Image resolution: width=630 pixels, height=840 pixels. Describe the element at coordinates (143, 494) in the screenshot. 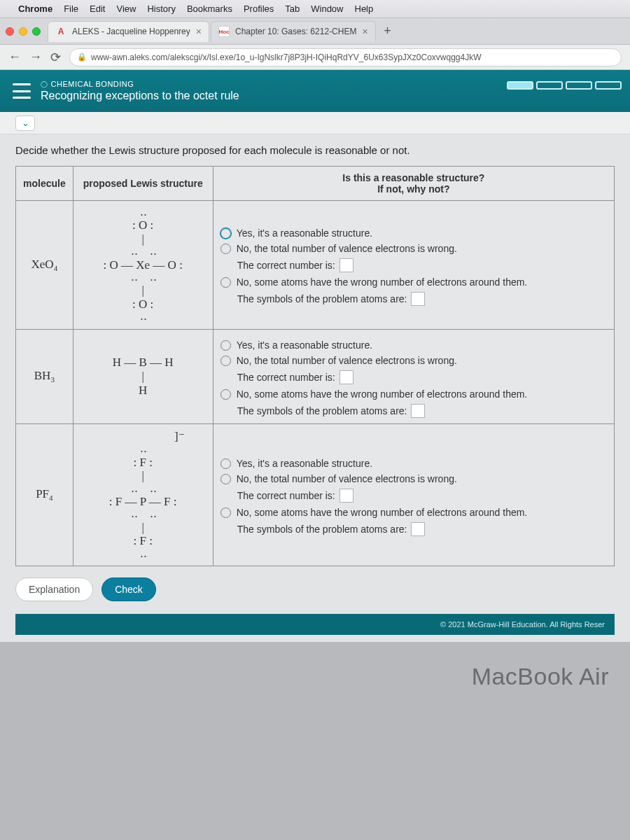

I see `lewis-cell: ]⁻ ‥ : F : | ‥ ‥ : F — P — F : ‥ ‥ | : F…` at that location.